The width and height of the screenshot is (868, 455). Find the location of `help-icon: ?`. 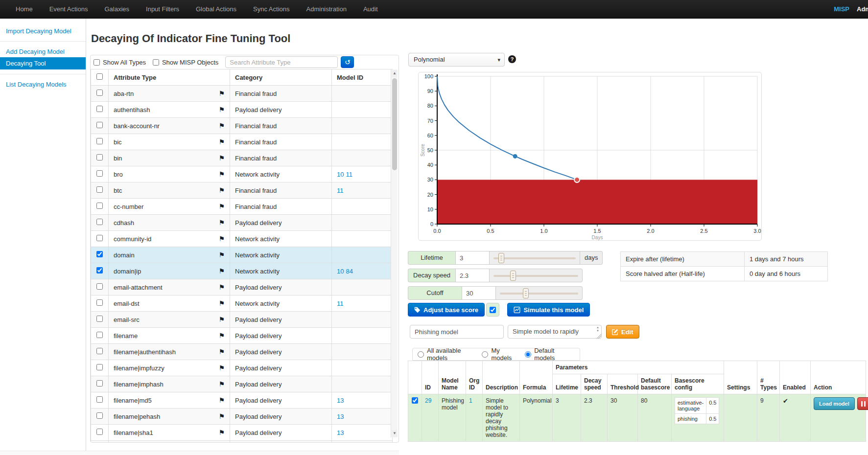

help-icon: ? is located at coordinates (512, 59).